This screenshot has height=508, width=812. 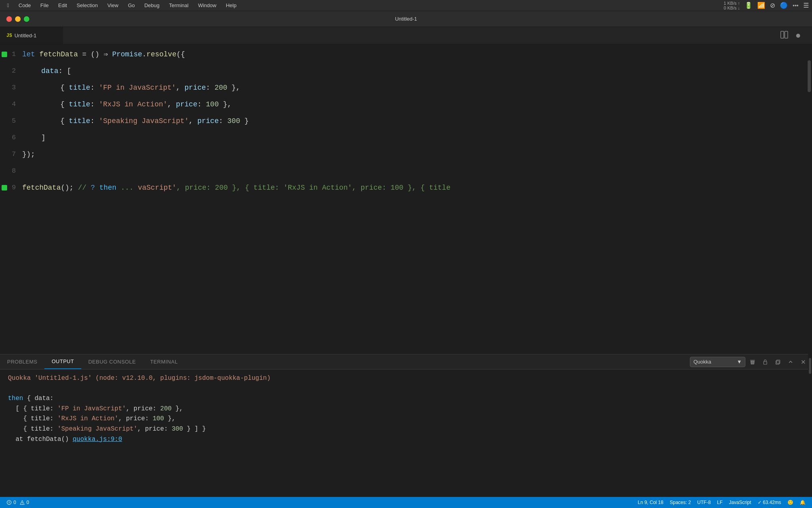 I want to click on menu-terminal: Terminal, so click(x=178, y=6).